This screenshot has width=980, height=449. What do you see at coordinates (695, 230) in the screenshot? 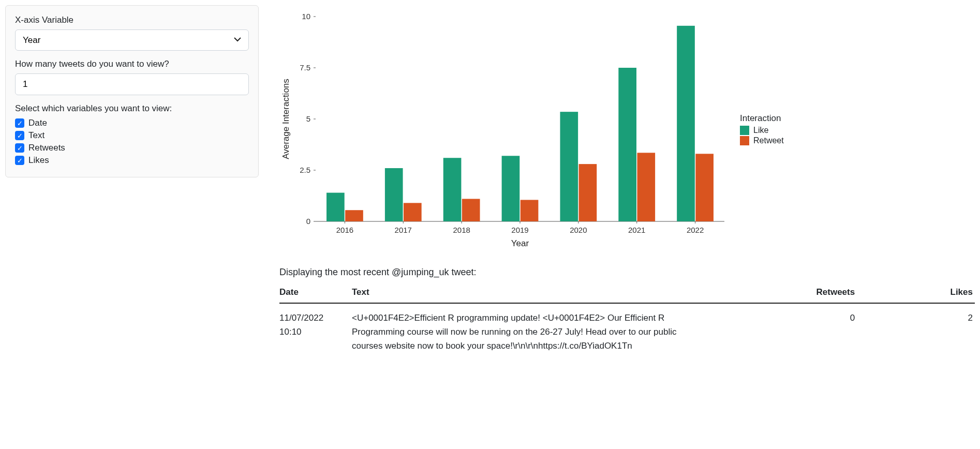
I see `svg-text: 2022` at bounding box center [695, 230].